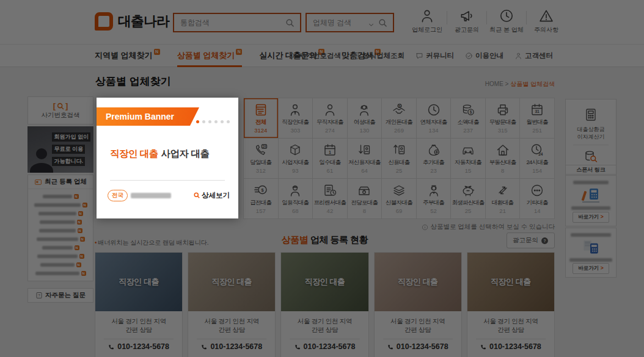 The width and height of the screenshot is (644, 357). I want to click on search-icon, so click(197, 195).